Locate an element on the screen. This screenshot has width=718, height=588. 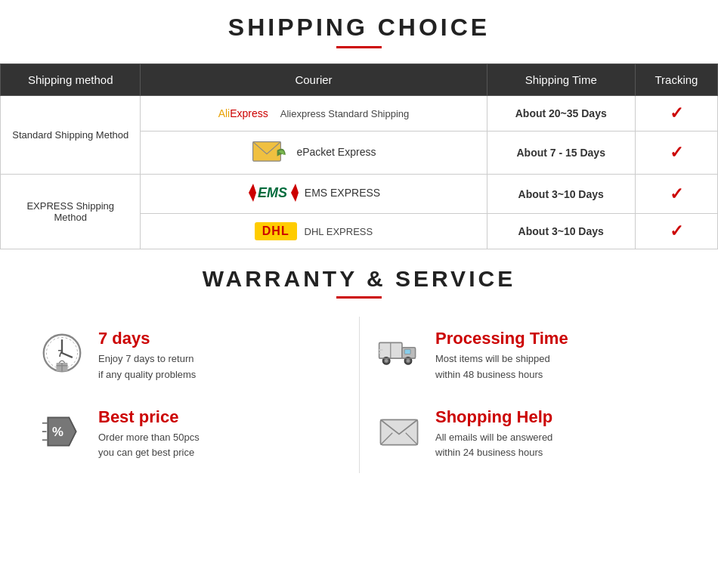
courier-name-aliexpress: Aliexpress Standard Shipping is located at coordinates (345, 113).